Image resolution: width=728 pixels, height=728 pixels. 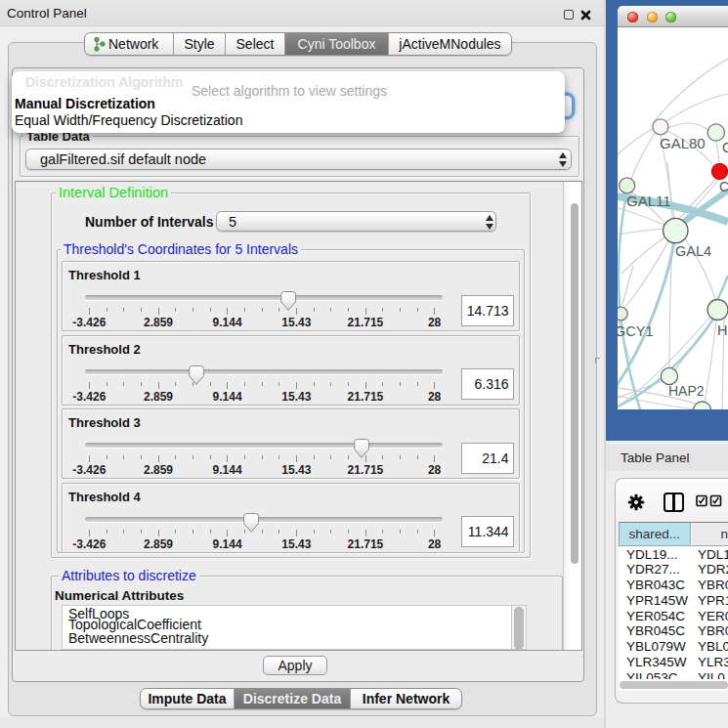 What do you see at coordinates (694, 251) in the screenshot?
I see `svg-text: GAL4` at bounding box center [694, 251].